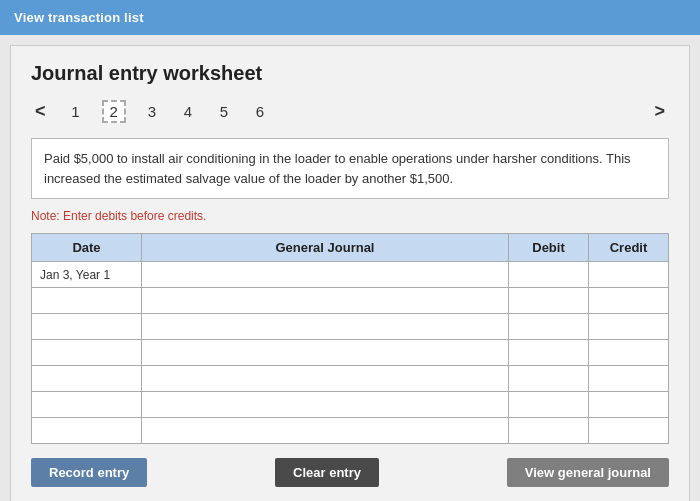 This screenshot has width=700, height=501. I want to click on row-3-gj-input, so click(325, 326).